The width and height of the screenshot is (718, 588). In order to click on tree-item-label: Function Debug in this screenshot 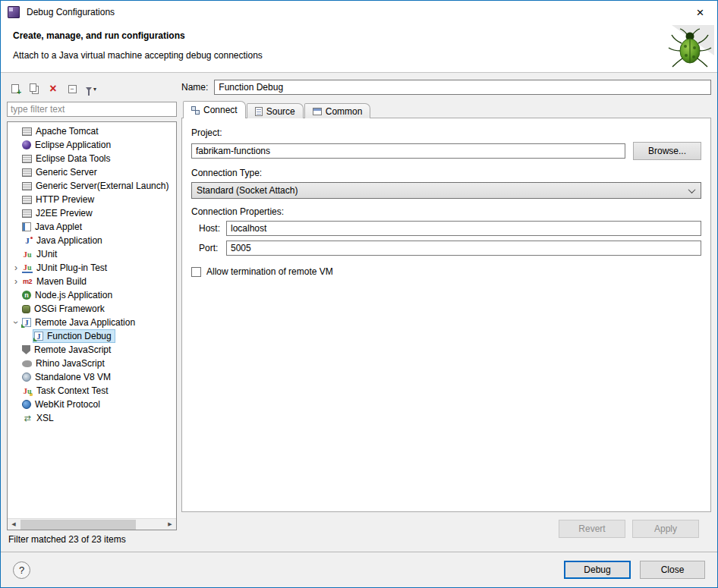, I will do `click(79, 336)`.